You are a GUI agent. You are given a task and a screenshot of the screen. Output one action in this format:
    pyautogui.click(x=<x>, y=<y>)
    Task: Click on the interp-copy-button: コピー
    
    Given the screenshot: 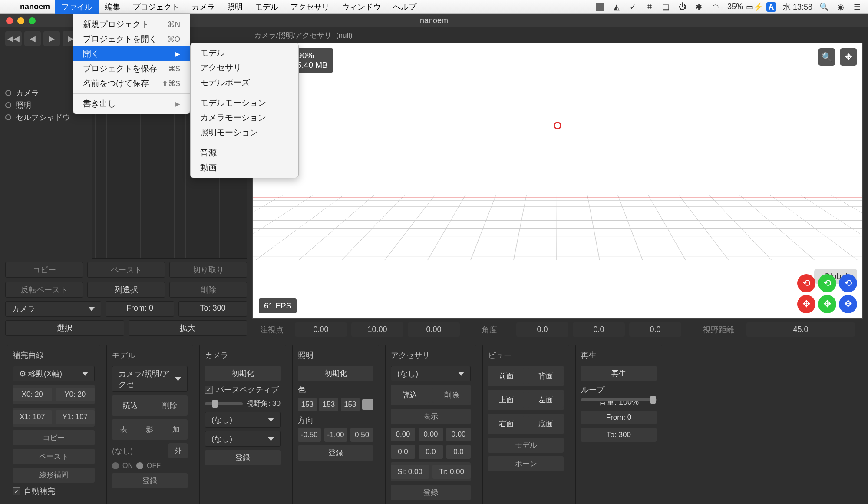 What is the action you would take?
    pyautogui.click(x=54, y=438)
    